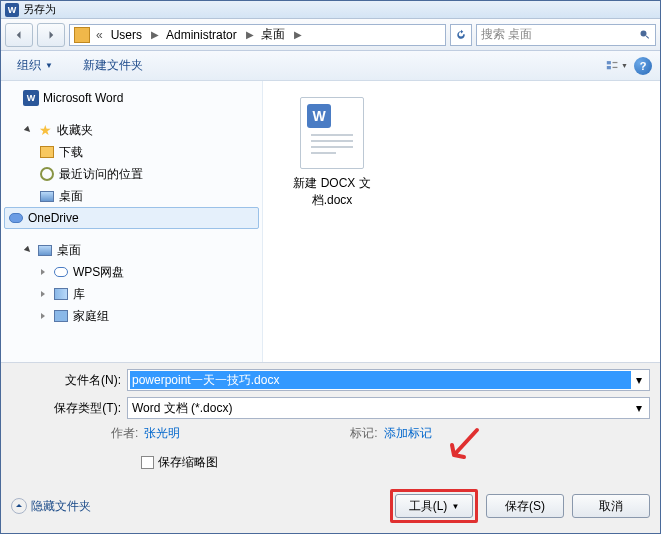 The height and width of the screenshot is (534, 661). Describe the element at coordinates (51, 35) in the screenshot. I see `forward-button` at that location.